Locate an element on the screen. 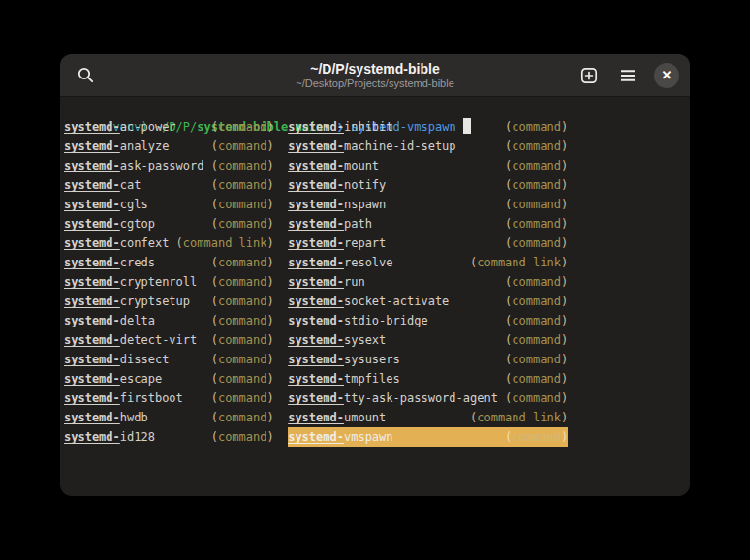  completion-name: systemd-ask-password is located at coordinates (134, 166).